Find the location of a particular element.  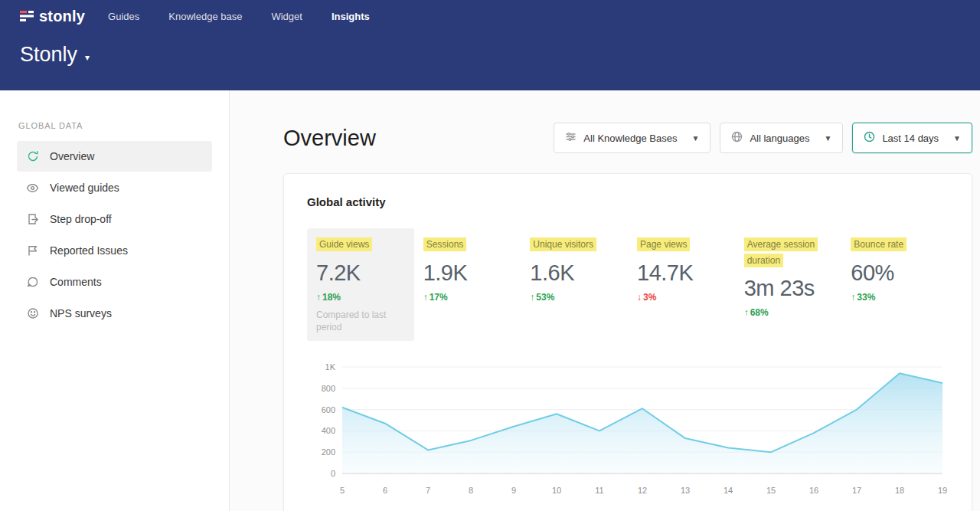

nav-item-guides: Guides is located at coordinates (124, 17).